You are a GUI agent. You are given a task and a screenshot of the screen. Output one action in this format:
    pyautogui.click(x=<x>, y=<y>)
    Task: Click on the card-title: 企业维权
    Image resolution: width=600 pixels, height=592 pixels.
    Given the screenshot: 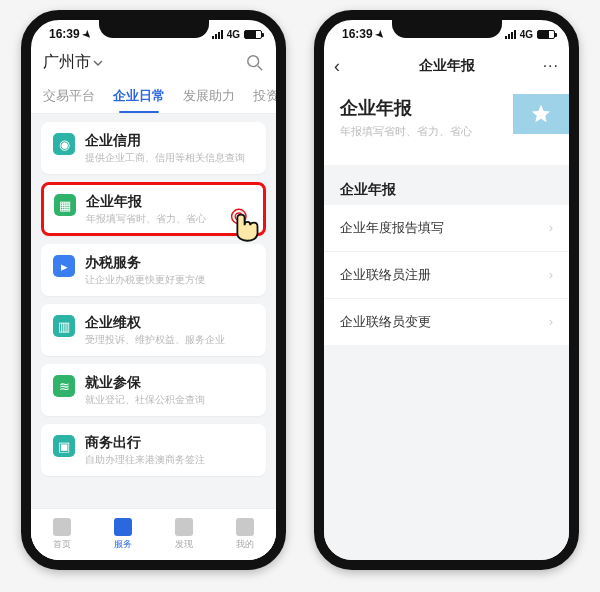 What is the action you would take?
    pyautogui.click(x=155, y=323)
    